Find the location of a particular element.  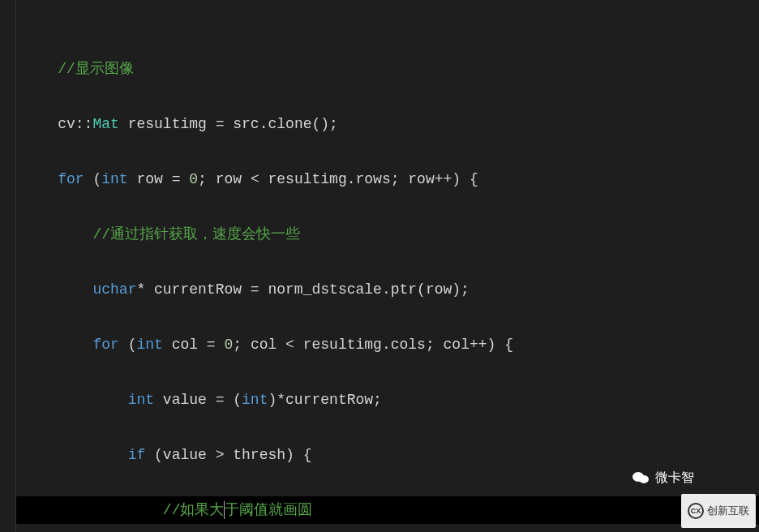

company-logo-icon: CX is located at coordinates (696, 511).